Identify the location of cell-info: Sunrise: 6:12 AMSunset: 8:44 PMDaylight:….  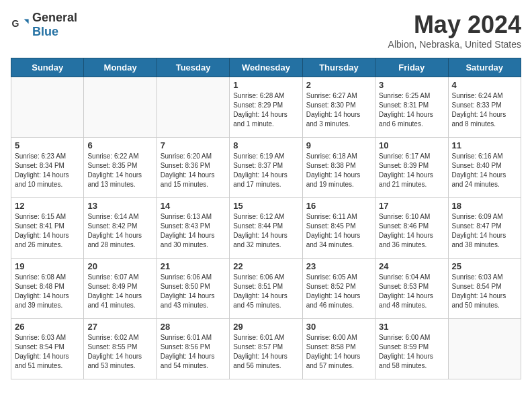
(266, 231).